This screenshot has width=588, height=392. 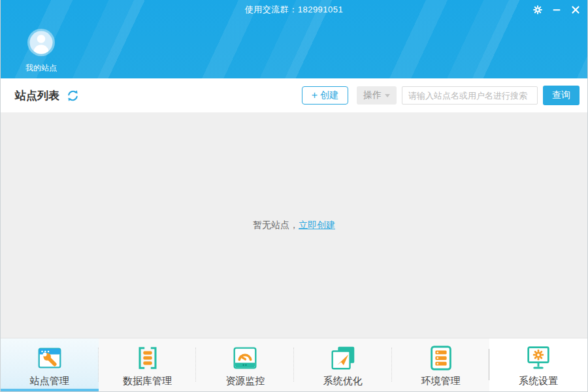 I want to click on caret-down-icon, so click(x=387, y=95).